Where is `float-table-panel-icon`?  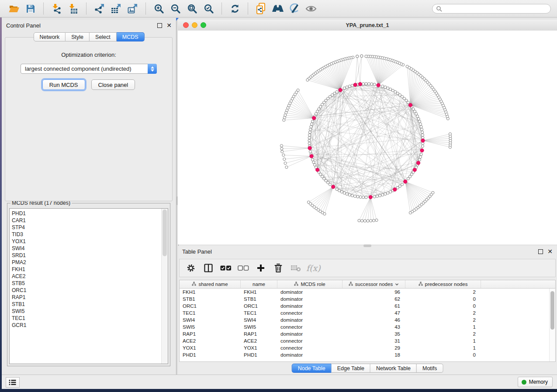
float-table-panel-icon is located at coordinates (541, 251).